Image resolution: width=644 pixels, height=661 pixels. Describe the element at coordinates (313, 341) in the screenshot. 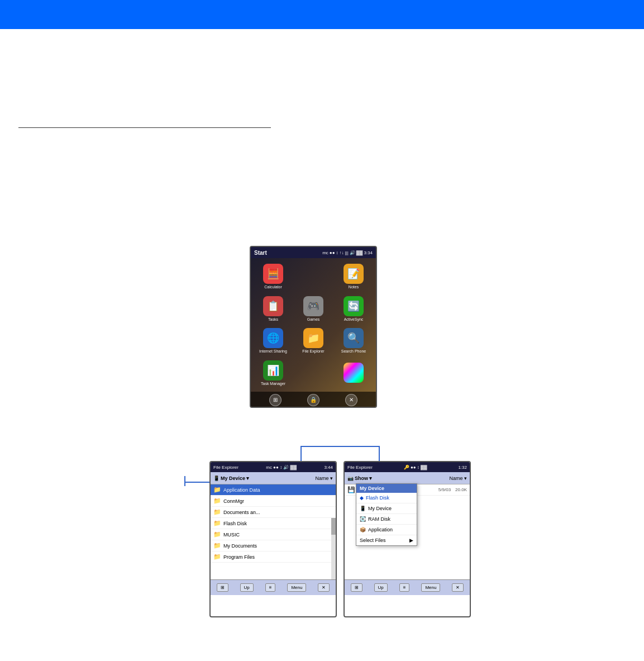

I see `app-file-explorer: 📁 File Explorer` at that location.